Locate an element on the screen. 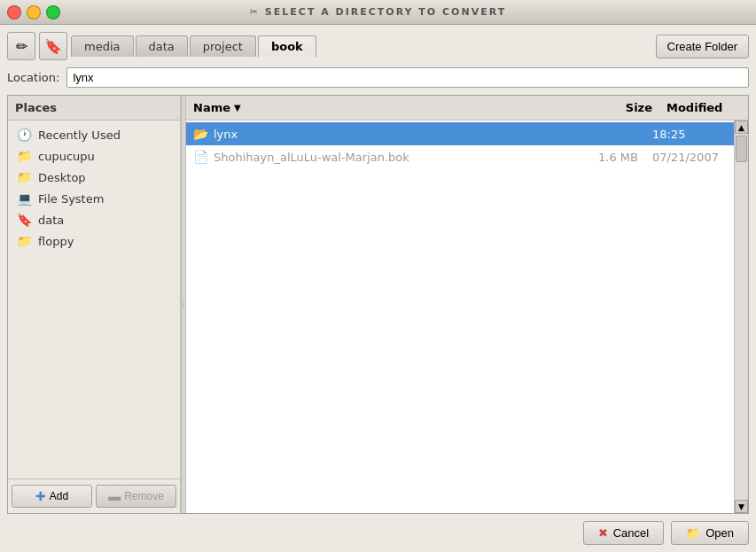  recently-used-icon: 🕐 is located at coordinates (24, 135).